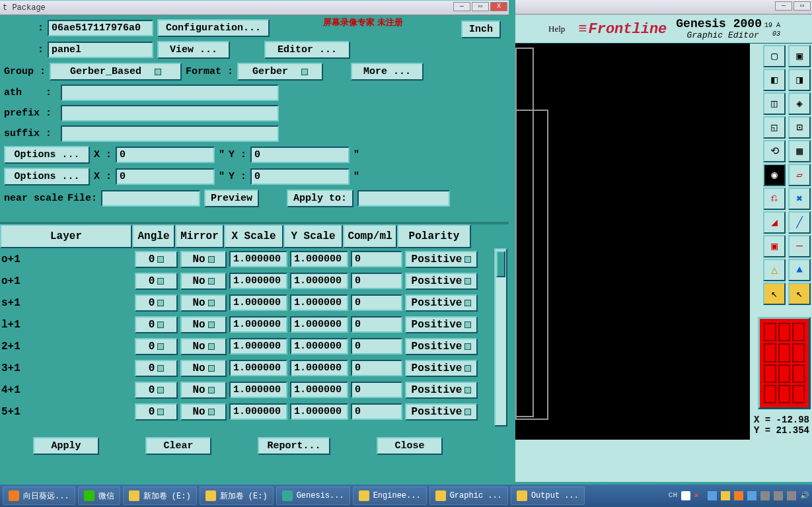 The image size is (812, 507). I want to click on x1-field, so click(165, 154).